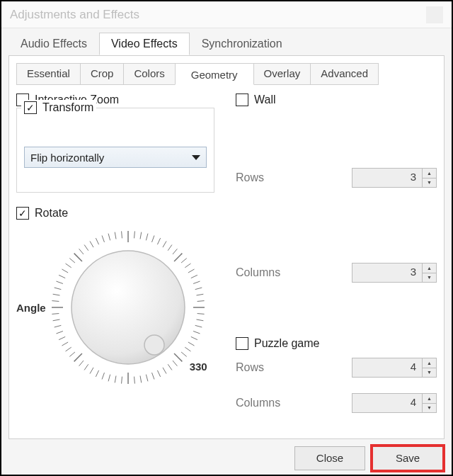  Describe the element at coordinates (214, 74) in the screenshot. I see `subtab-geometry: Geometry` at that location.